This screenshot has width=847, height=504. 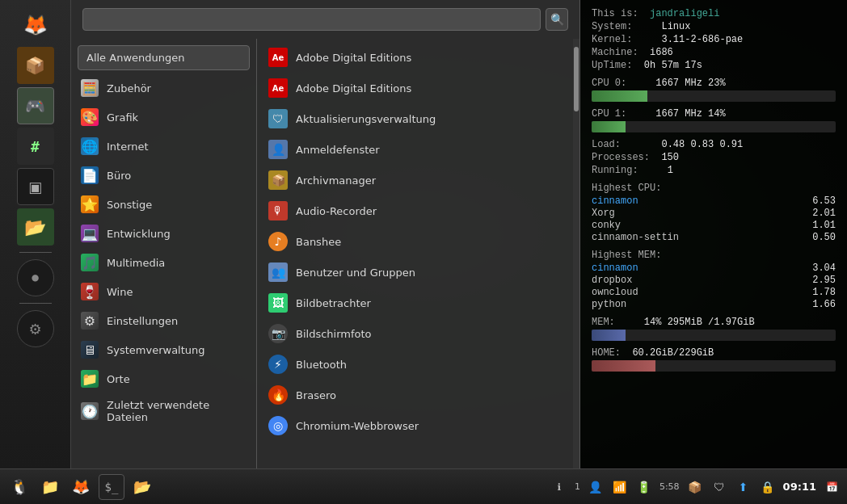 What do you see at coordinates (278, 180) in the screenshot?
I see `archiv-icon: 📦` at bounding box center [278, 180].